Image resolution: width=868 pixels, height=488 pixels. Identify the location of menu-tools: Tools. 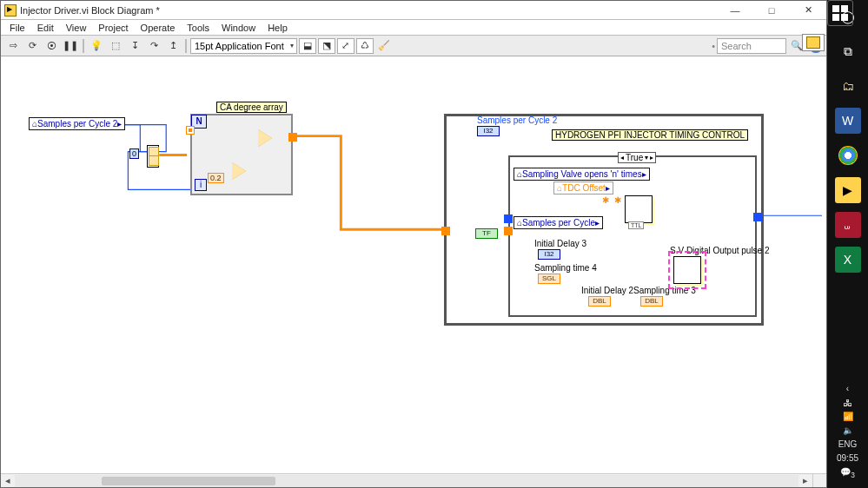
(198, 28).